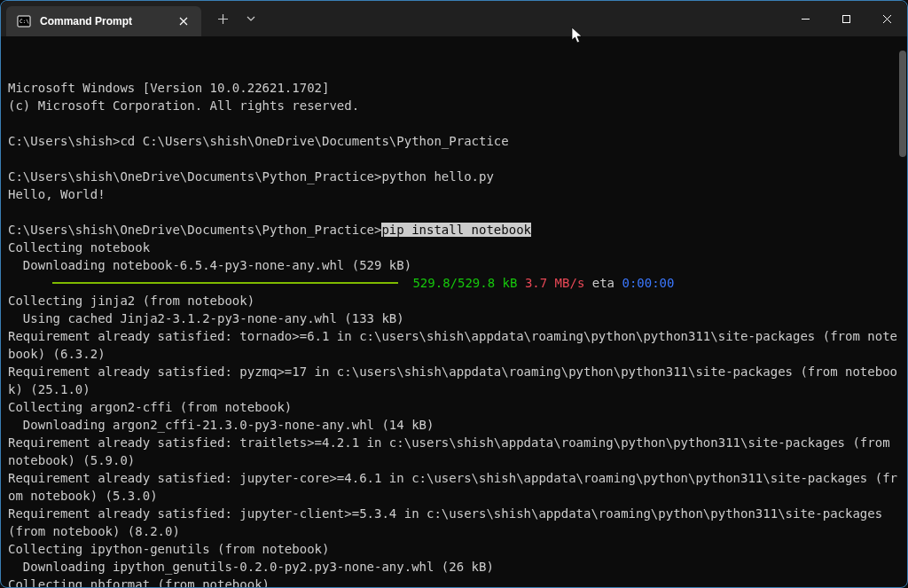 This screenshot has height=588, width=908. I want to click on terminal-line: Requirement already satisfied: tornado>=…, so click(456, 345).